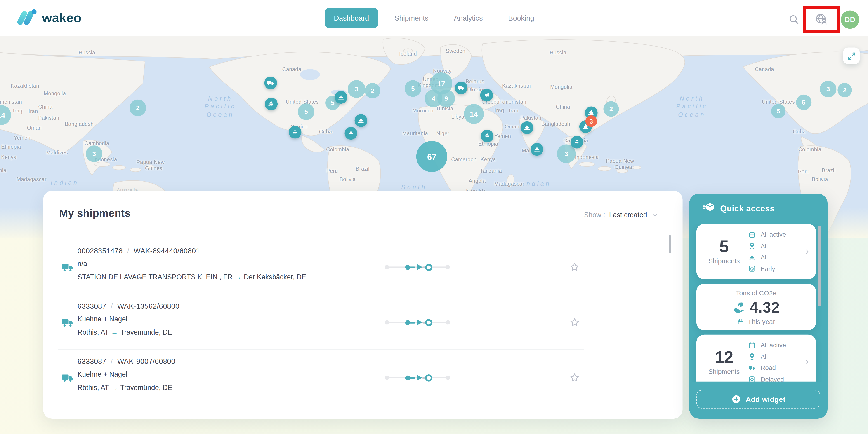  Describe the element at coordinates (446, 98) in the screenshot. I see `map-cluster-bubble: 9` at that location.